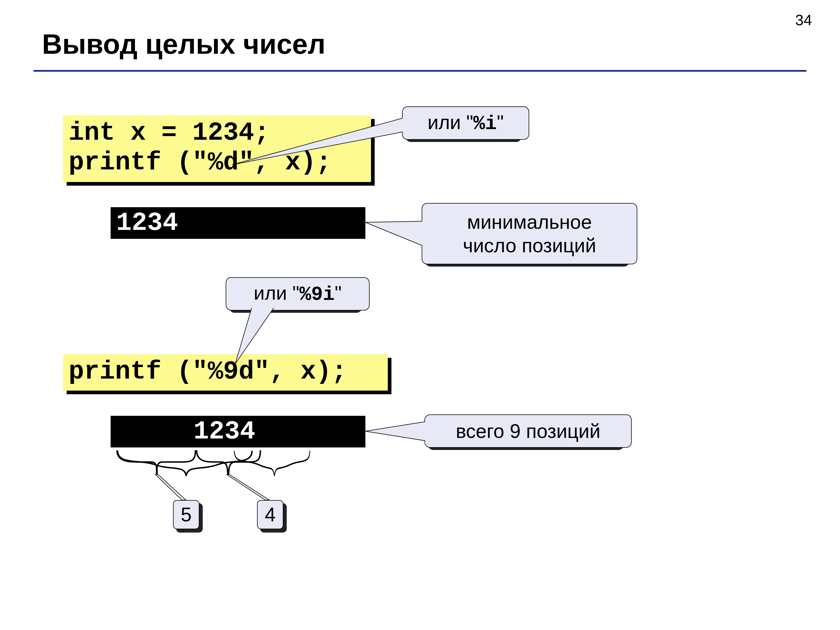 This screenshot has height=630, width=840. Describe the element at coordinates (276, 293) in the screenshot. I see `callout3-prefix: или "` at that location.